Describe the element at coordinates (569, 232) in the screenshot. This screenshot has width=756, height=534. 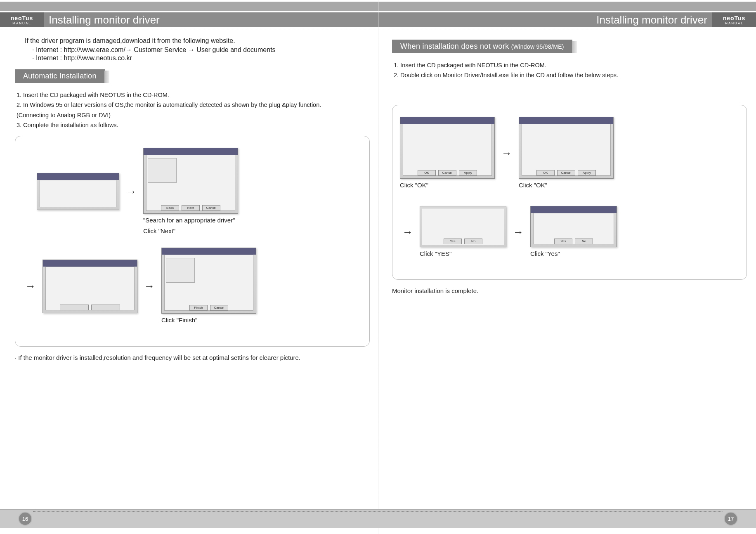
I see `r-row-2: → Yes No Click "YES" → Yes No` at that location.